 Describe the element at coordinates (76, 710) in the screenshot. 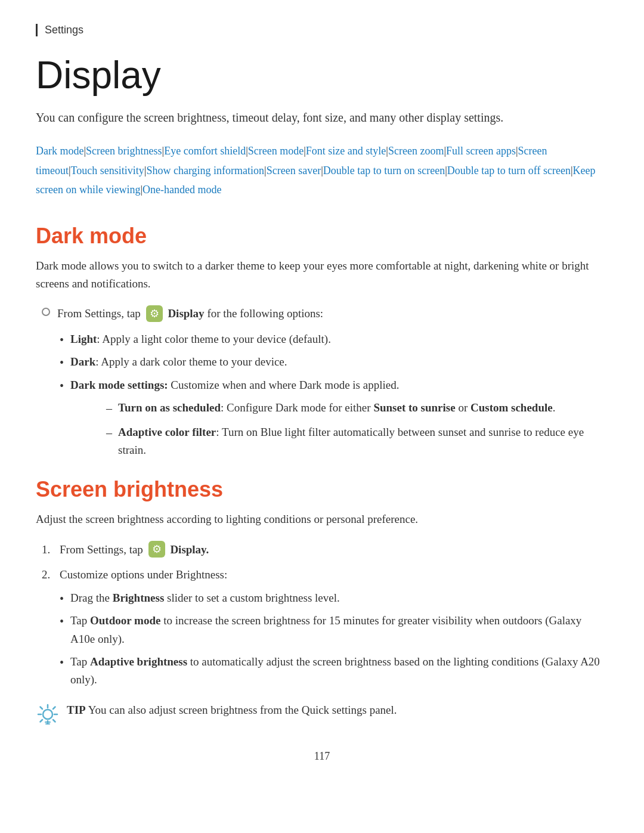

I see `tip-label: TIP` at that location.